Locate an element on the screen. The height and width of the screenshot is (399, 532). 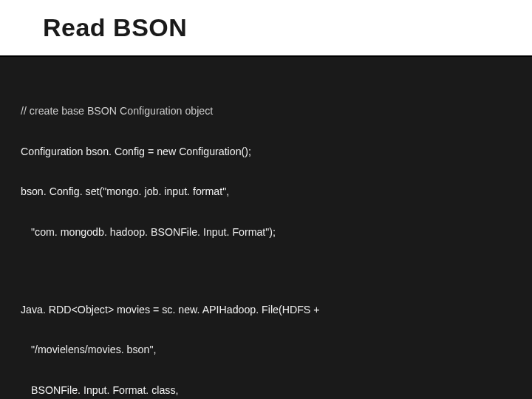
slide-title: Read BSON is located at coordinates (287, 28).